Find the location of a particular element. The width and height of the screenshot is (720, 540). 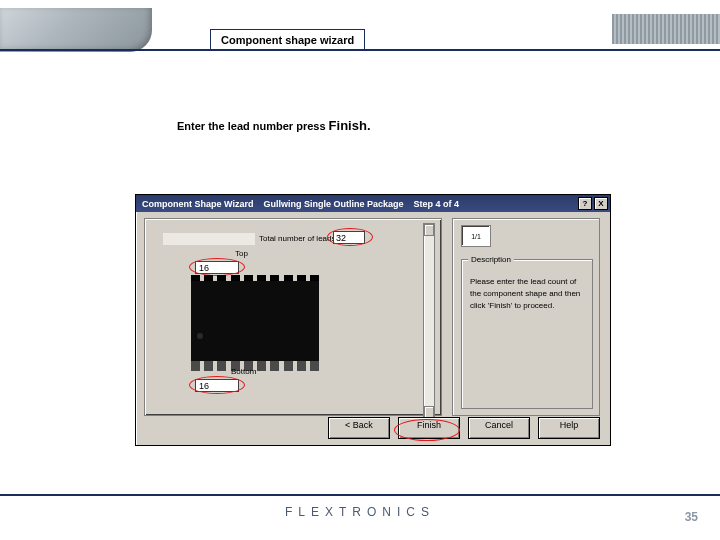

dialog-close-button: X is located at coordinates (601, 204).